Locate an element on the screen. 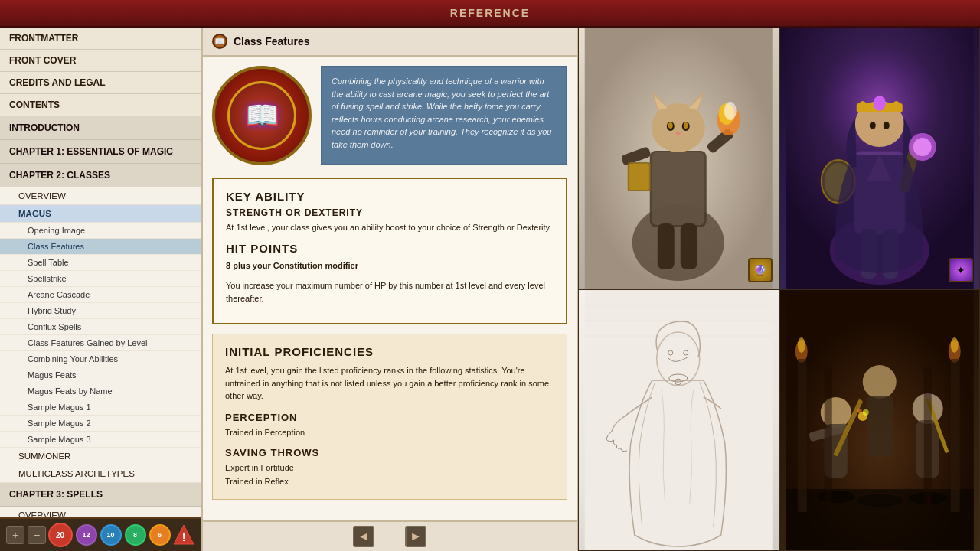 This screenshot has height=551, width=980. sidebar-item-spell-table: Spell Table is located at coordinates (101, 263).